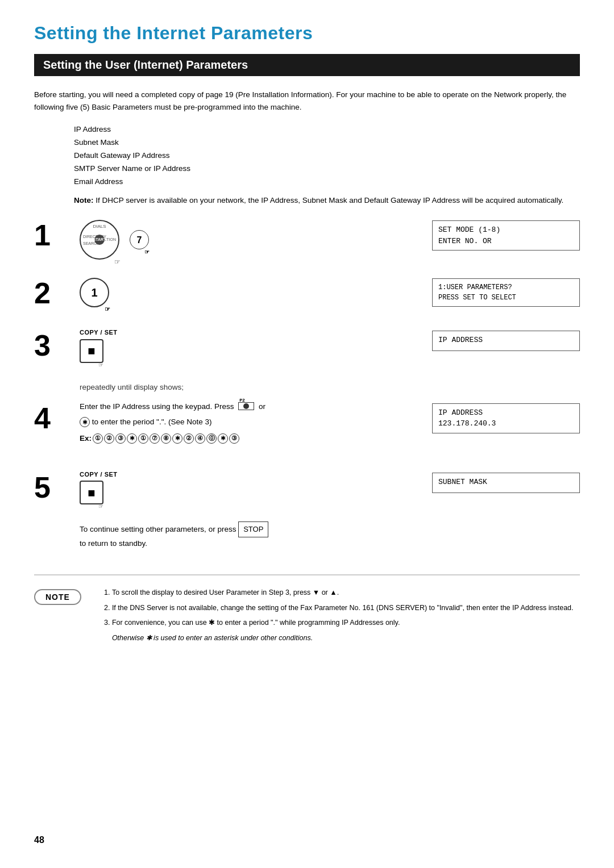 The image size is (614, 868). I want to click on note-footer: NOTE To scroll the display to desired Us…, so click(307, 609).